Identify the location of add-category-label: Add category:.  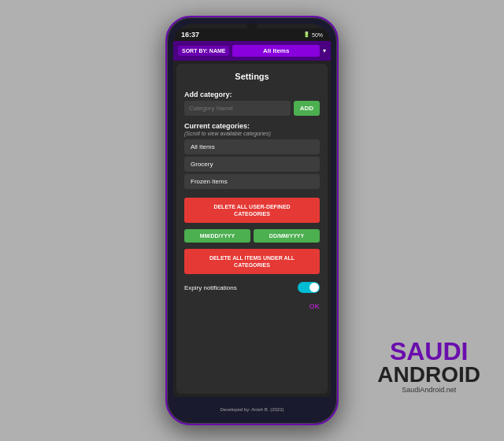
(252, 94).